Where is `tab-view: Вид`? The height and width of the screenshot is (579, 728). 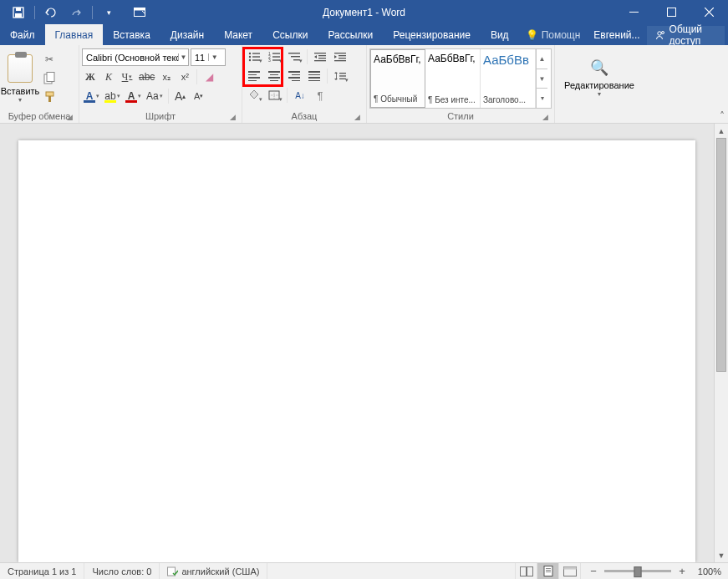 tab-view: Вид is located at coordinates (500, 35).